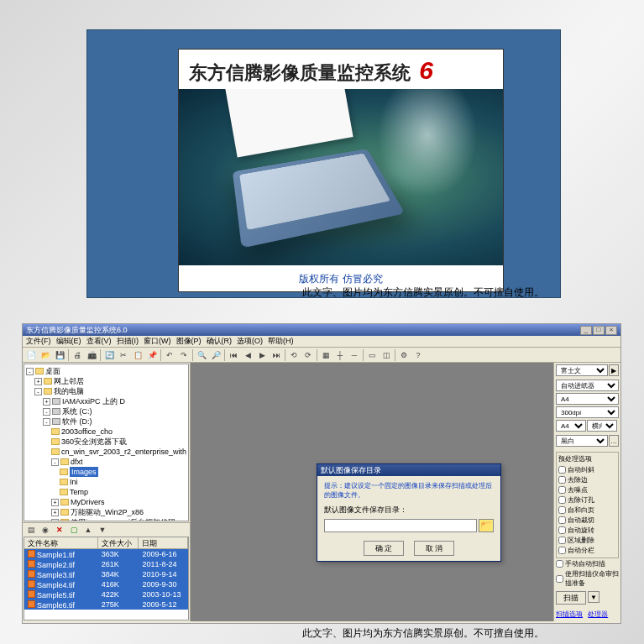 This screenshot has height=644, width=644. I want to click on tree-node: Ini, so click(106, 482).